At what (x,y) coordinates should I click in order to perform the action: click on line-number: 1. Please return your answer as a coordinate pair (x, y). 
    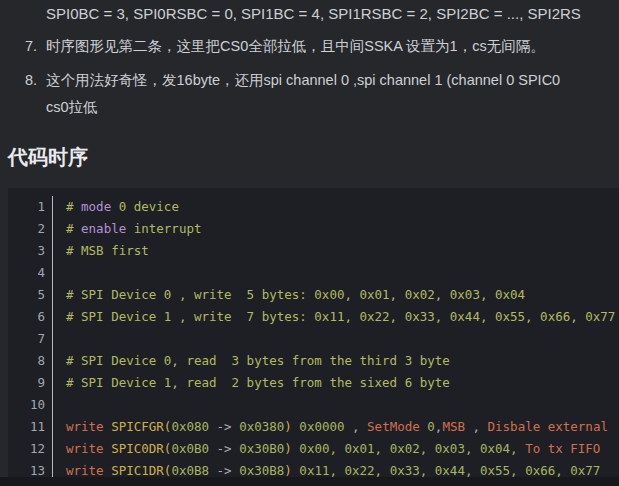
    Looking at the image, I should click on (30, 207).